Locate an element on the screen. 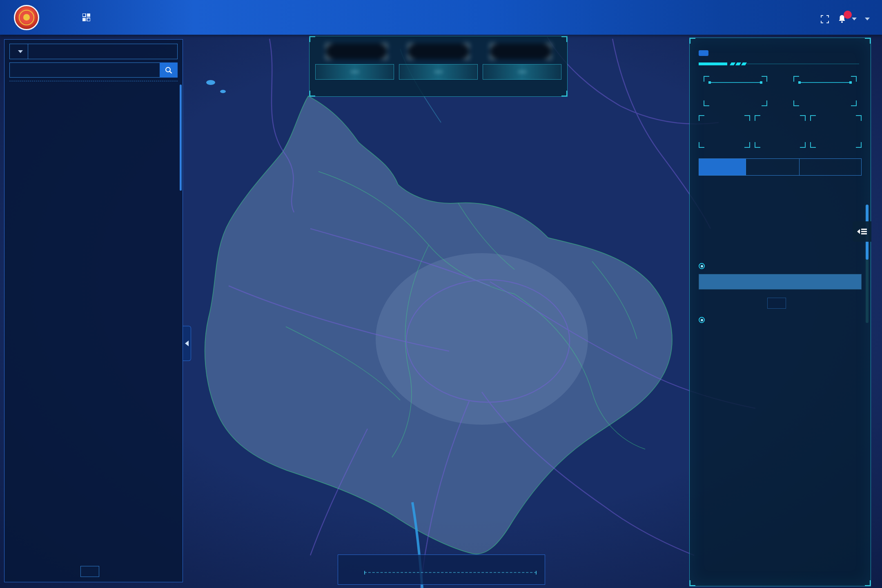  system-nav-button is located at coordinates (88, 17).